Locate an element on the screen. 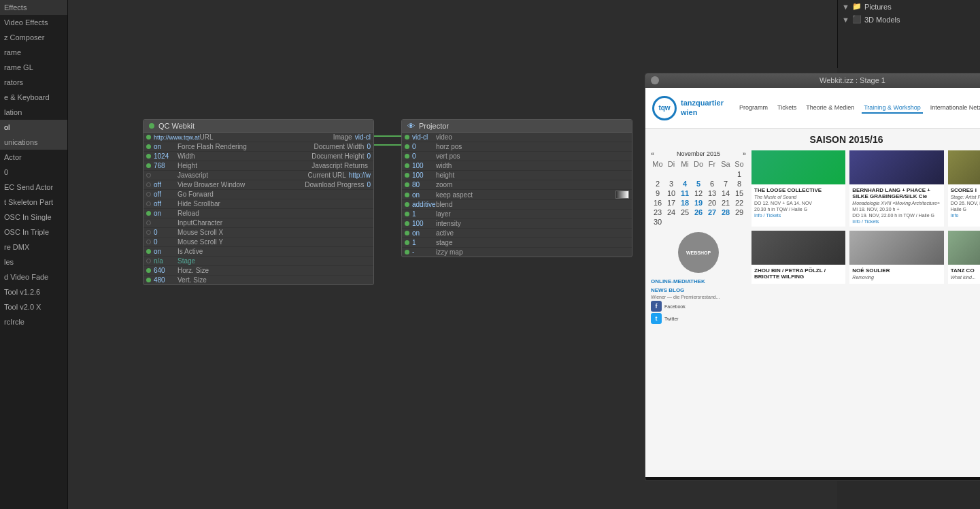 The height and width of the screenshot is (509, 980). sidebar-item-tool-v1: Tool v1.2.6 is located at coordinates (34, 292).